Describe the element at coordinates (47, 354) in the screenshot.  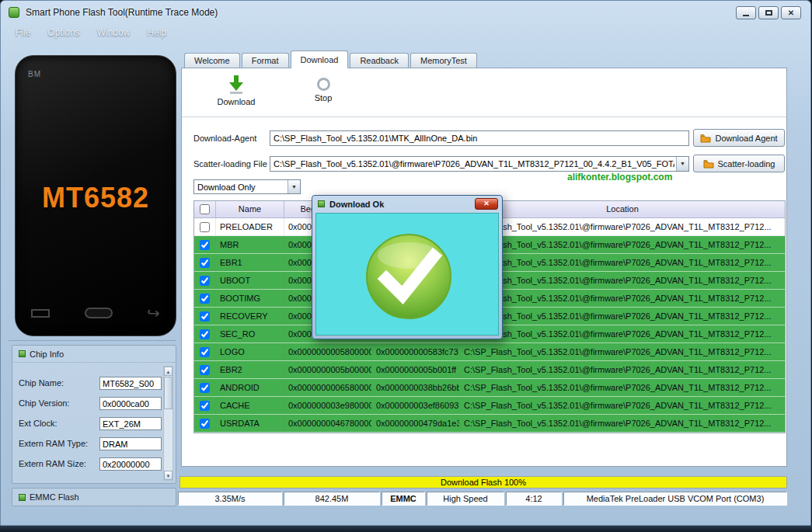
I see `chip-info-title: Chip Info` at that location.